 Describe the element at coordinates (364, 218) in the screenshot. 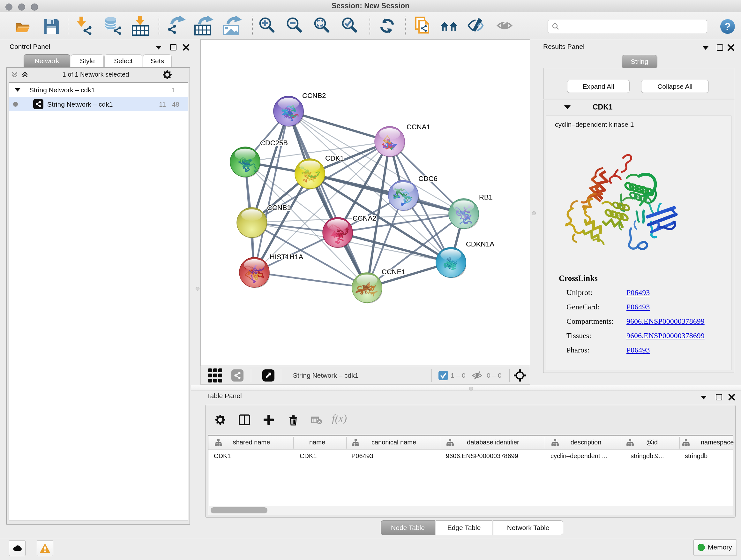

I see `svg-text: CCNA2` at that location.